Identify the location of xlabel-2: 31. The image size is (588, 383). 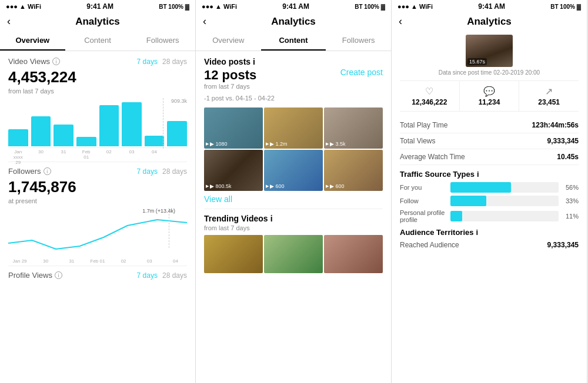
(64, 157).